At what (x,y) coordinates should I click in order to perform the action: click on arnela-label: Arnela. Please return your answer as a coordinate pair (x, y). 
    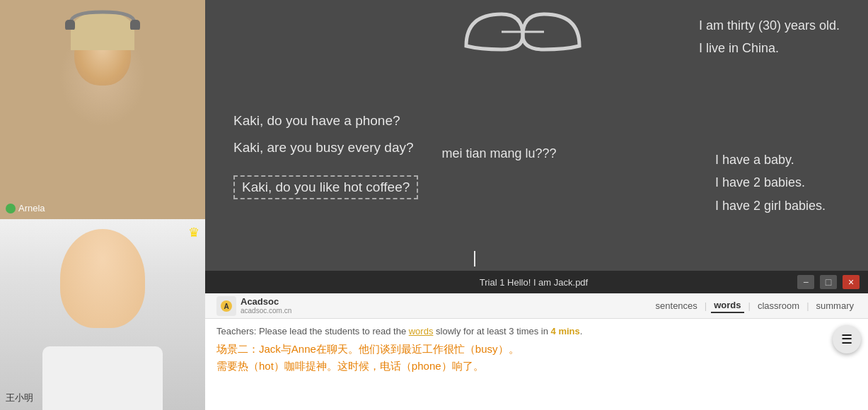
    Looking at the image, I should click on (32, 208).